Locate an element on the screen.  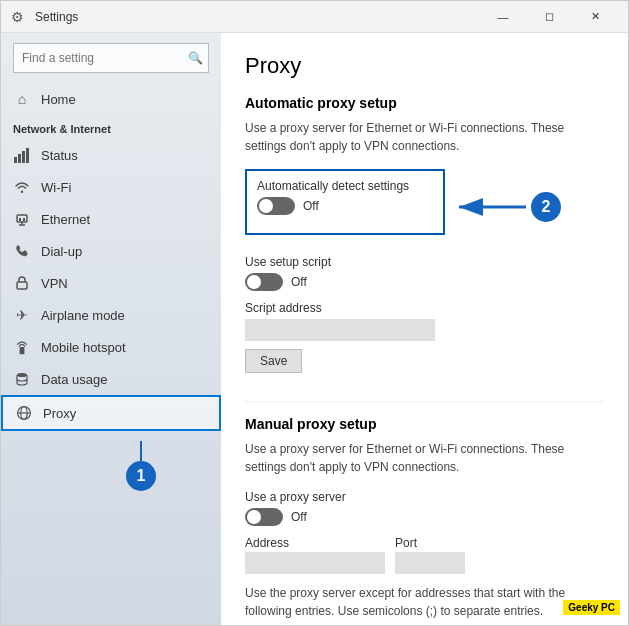
sidebar-item-airplane: ✈ Airplane mode is located at coordinates (111, 315).